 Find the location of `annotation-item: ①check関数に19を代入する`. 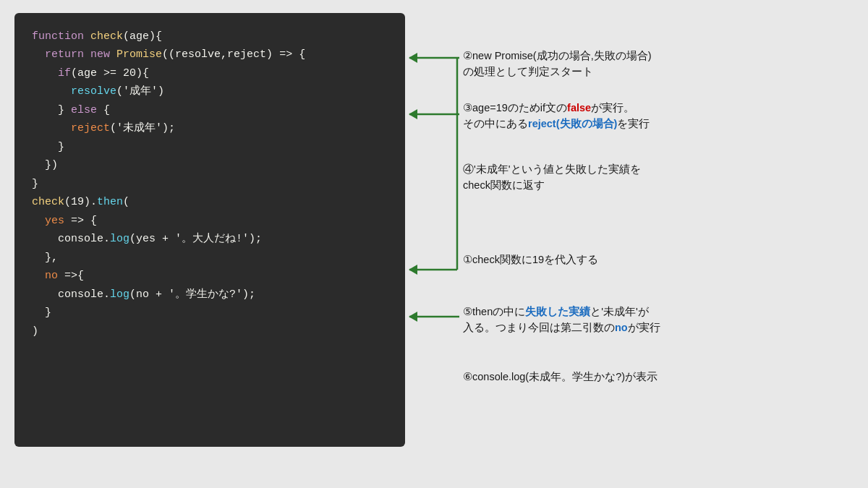

annotation-item: ①check関数に19を代入する is located at coordinates (655, 260).